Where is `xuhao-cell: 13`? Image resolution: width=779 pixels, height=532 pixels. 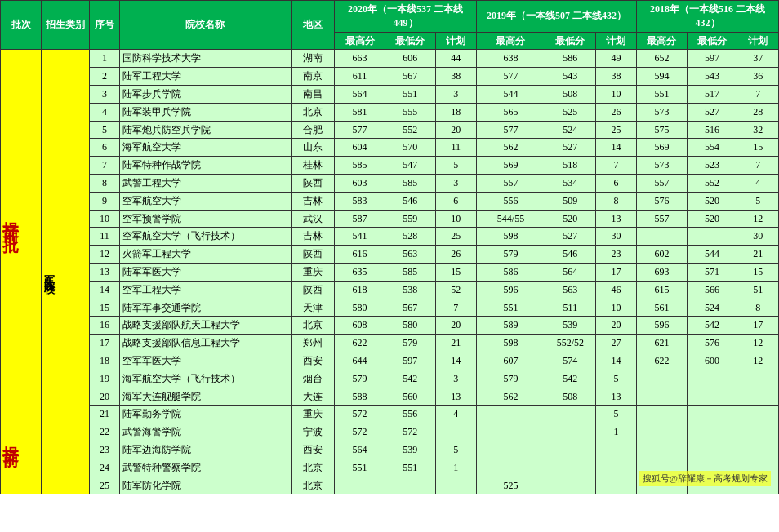
xuhao-cell: 13 is located at coordinates (105, 272).